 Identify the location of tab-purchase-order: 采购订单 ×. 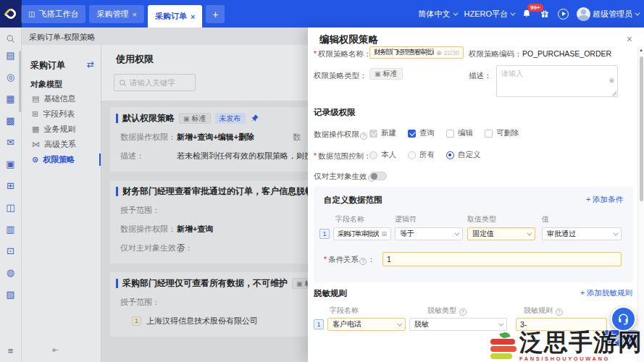
(175, 16).